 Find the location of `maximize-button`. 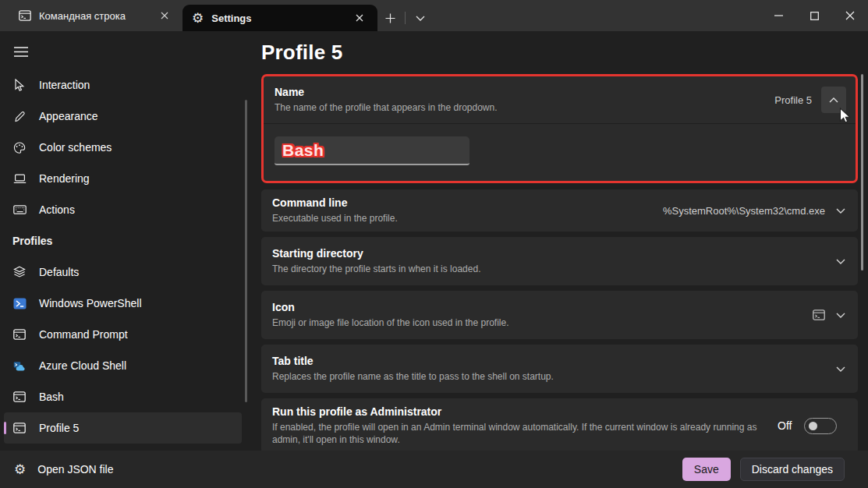

maximize-button is located at coordinates (814, 16).